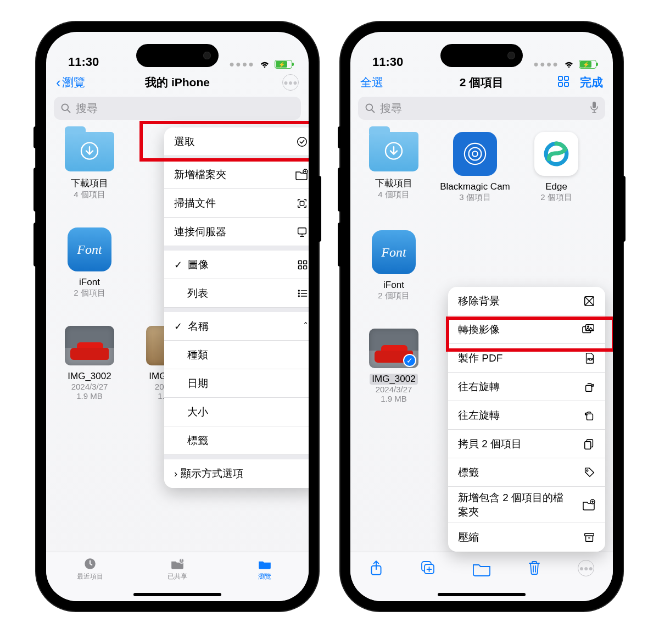 This screenshot has height=644, width=659. Describe the element at coordinates (589, 330) in the screenshot. I see `convert-image-icon` at that location.